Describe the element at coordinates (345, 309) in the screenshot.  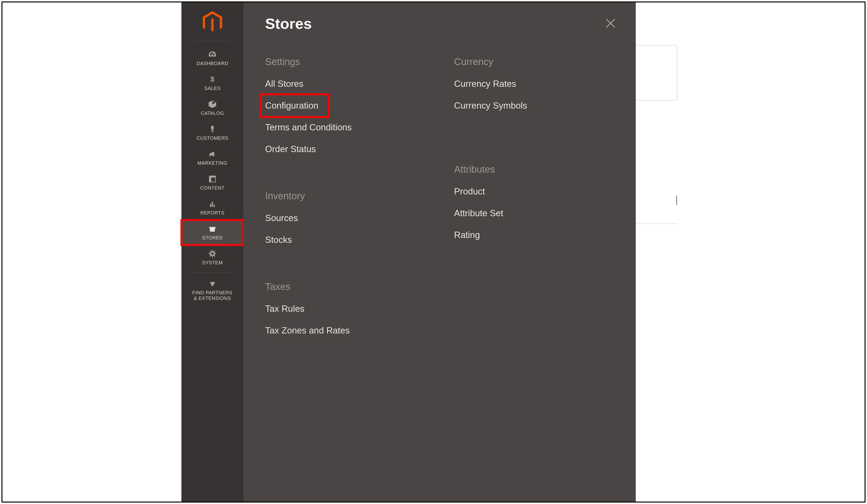
I see `flyout-link-tax-rules: Tax Rules` at that location.